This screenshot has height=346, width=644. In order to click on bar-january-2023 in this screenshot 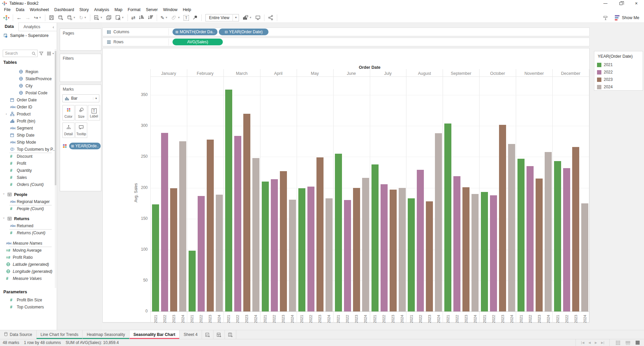, I will do `click(174, 250)`.